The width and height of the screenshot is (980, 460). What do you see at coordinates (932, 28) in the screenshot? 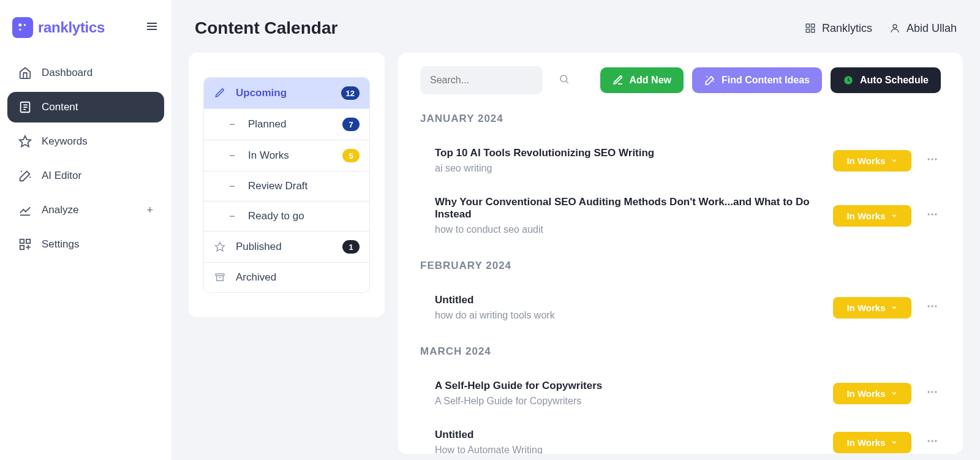
I see `user-name: Abid Ullah` at bounding box center [932, 28].